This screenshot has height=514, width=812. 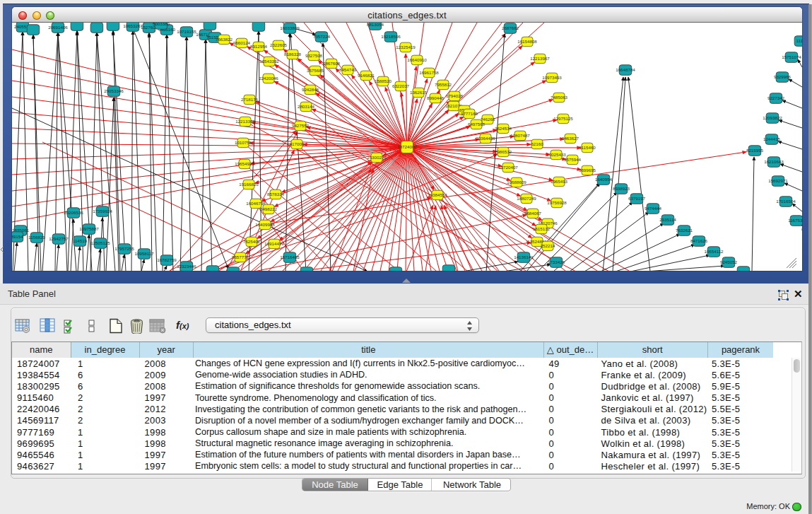 What do you see at coordinates (269, 61) in the screenshot?
I see `svg-text: 16543392` at bounding box center [269, 61].